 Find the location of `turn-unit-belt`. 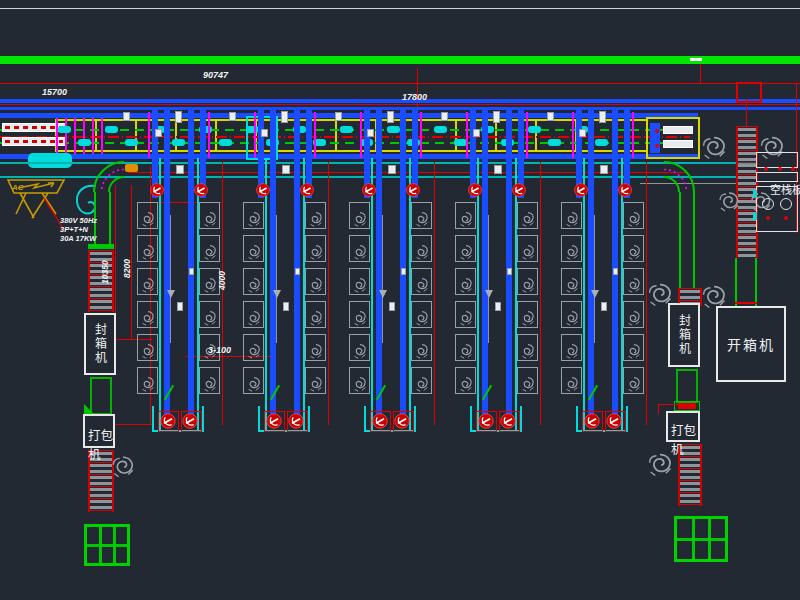

turn-unit-belt is located at coordinates (687, 406).